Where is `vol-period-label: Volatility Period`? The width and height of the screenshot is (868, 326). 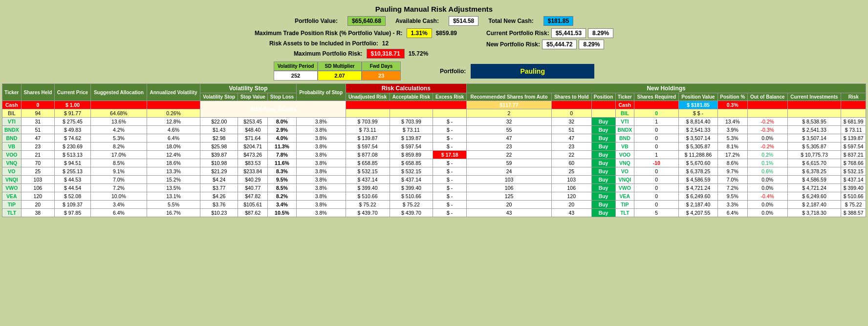
vol-period-label: Volatility Period is located at coordinates (296, 66).